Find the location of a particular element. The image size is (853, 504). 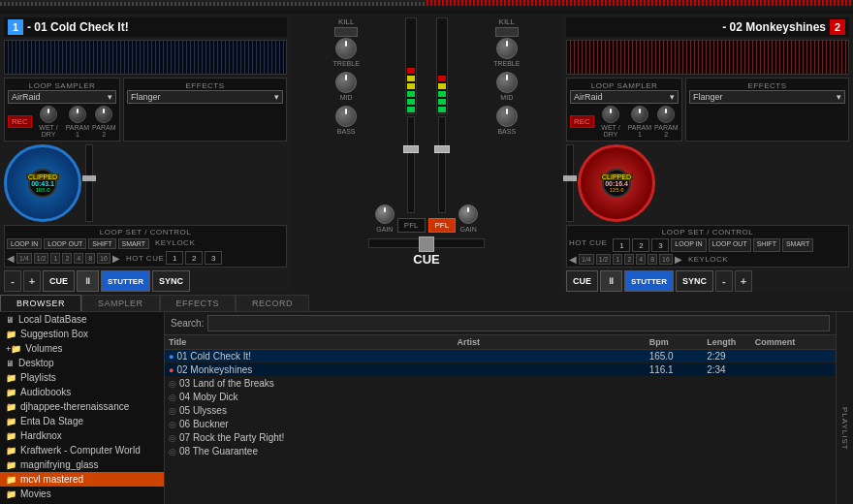

sidebar-item-desktop: 🖥 Desktop is located at coordinates (81, 362).